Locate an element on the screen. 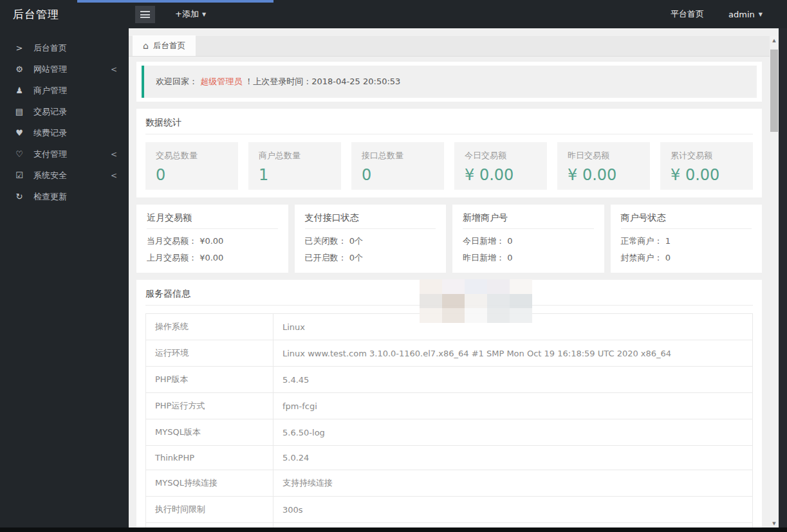 The height and width of the screenshot is (532, 787). welcome-role: 超级管理员 is located at coordinates (221, 81).